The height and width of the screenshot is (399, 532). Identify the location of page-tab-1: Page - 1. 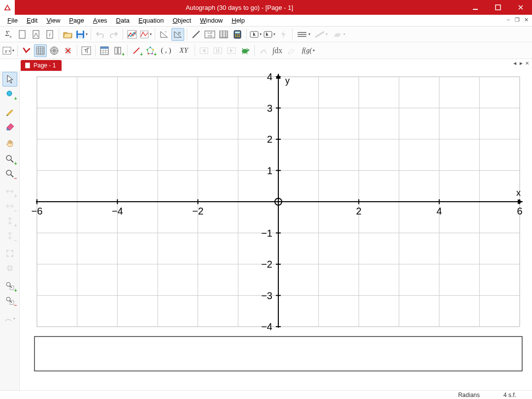
(41, 65).